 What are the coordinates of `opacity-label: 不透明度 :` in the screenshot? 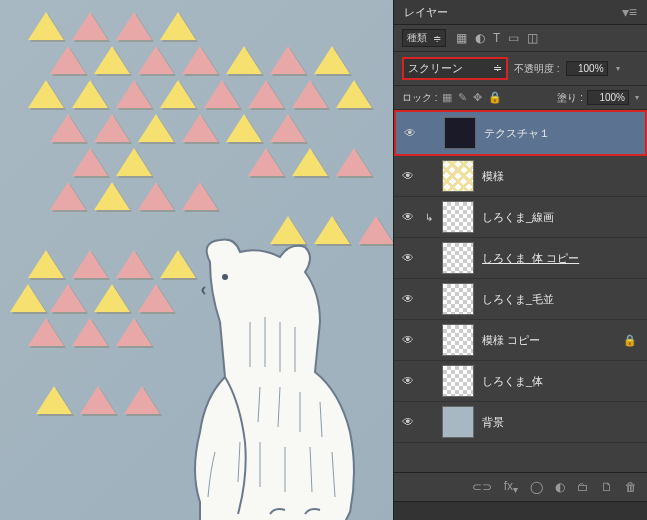 It's located at (537, 69).